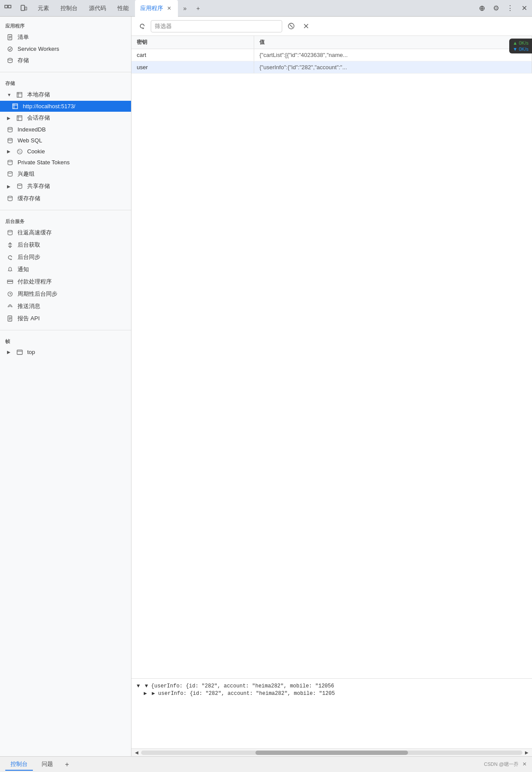 This screenshot has height=772, width=532. I want to click on speed-up-value: 0K/s, so click(524, 43).